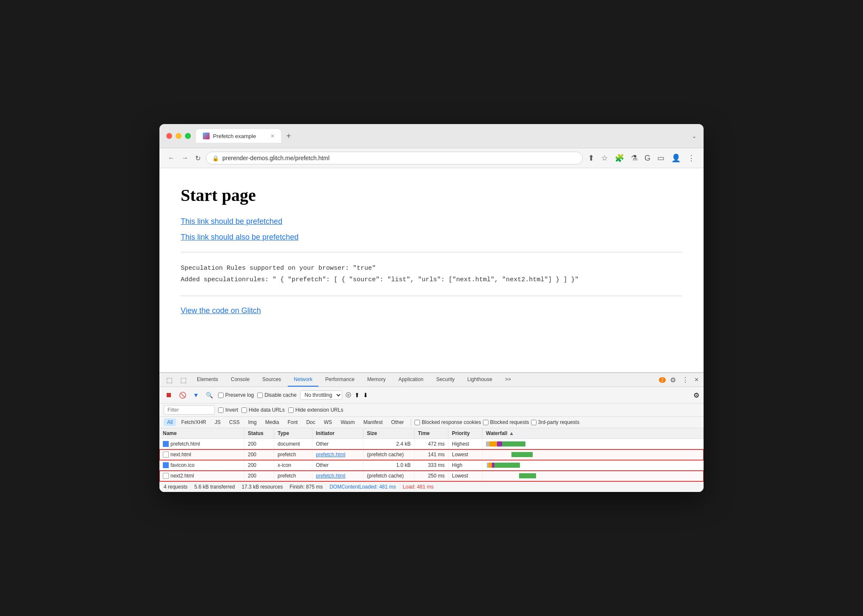 This screenshot has height=616, width=863. Describe the element at coordinates (593, 433) in the screenshot. I see `col-waterfall: Waterfall ▲` at that location.